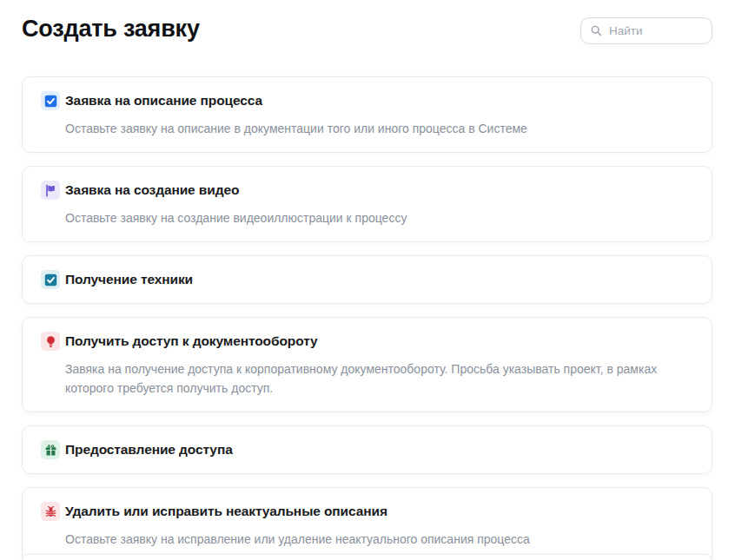  What do you see at coordinates (149, 450) in the screenshot?
I see `card-title: Предоставление доступа` at bounding box center [149, 450].